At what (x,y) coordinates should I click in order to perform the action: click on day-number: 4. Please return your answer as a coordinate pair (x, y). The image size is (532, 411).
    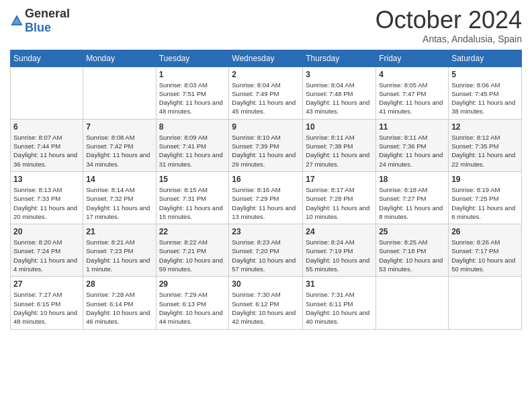
    Looking at the image, I should click on (412, 75).